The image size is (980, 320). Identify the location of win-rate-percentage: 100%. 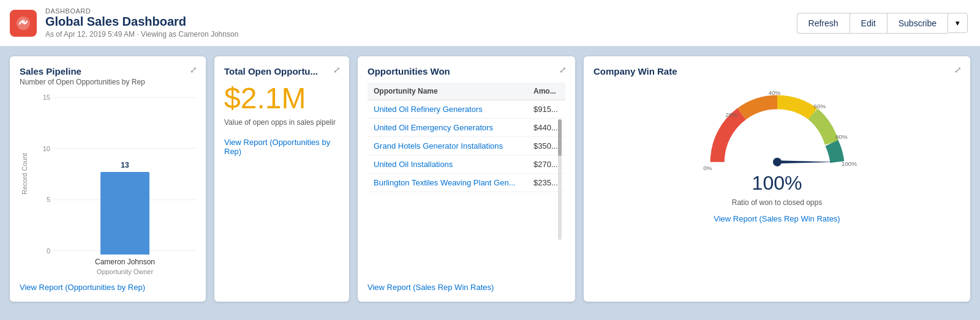
(777, 184).